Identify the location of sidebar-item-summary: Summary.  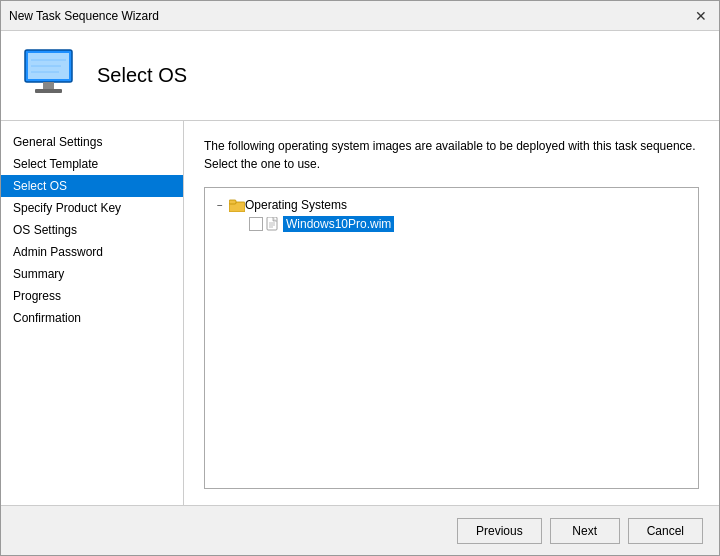
(92, 274).